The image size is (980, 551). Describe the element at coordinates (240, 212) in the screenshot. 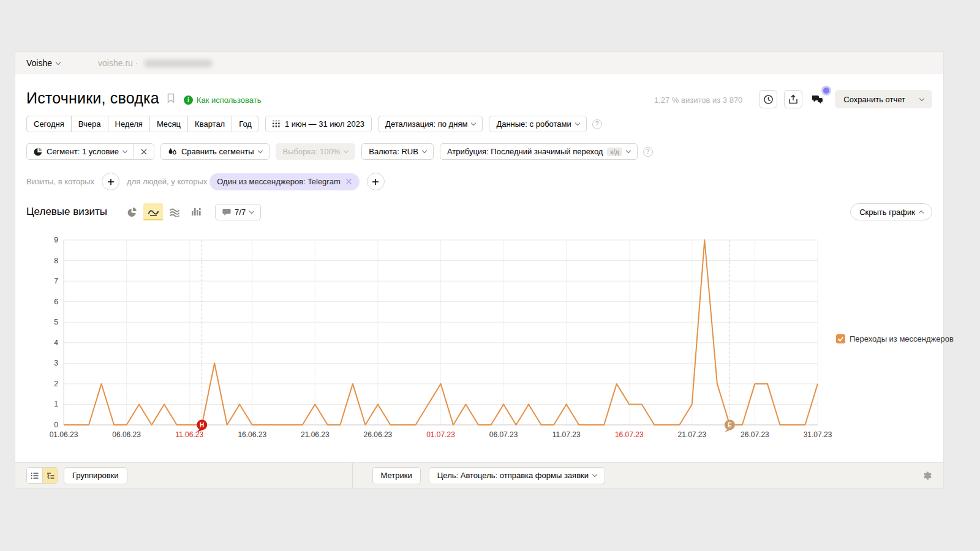

I see `notes-counter: 7/7` at that location.